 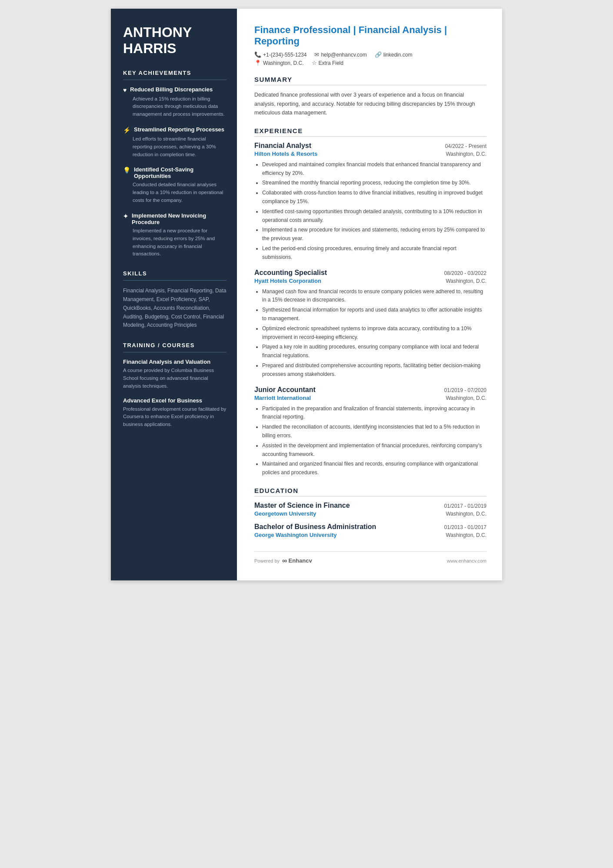 What do you see at coordinates (300, 560) in the screenshot?
I see `brand-name: Enhancv` at bounding box center [300, 560].